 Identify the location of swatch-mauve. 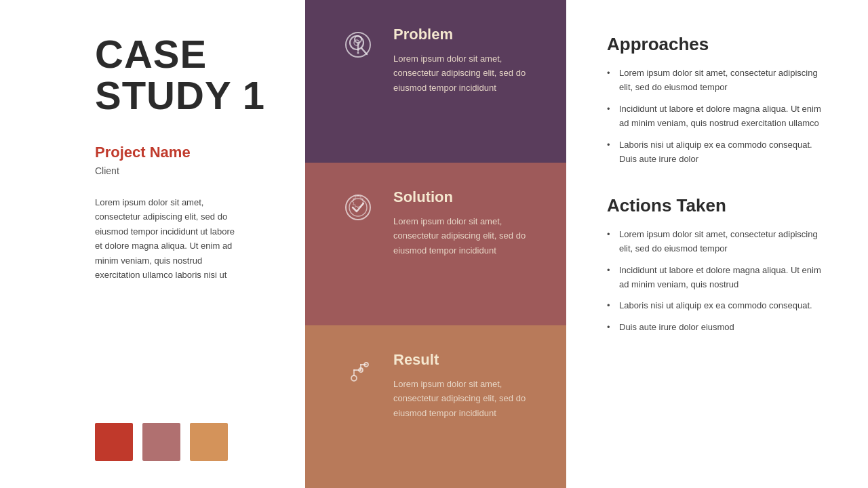
(161, 442).